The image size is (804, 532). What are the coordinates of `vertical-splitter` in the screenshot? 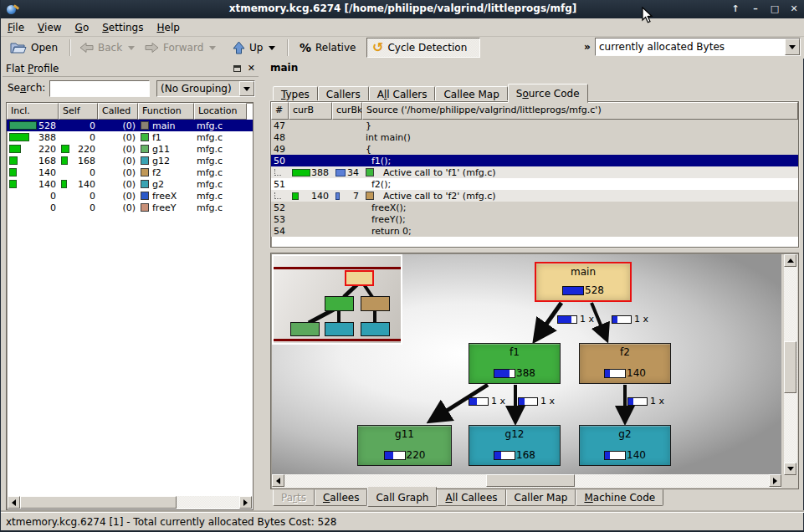 It's located at (260, 285).